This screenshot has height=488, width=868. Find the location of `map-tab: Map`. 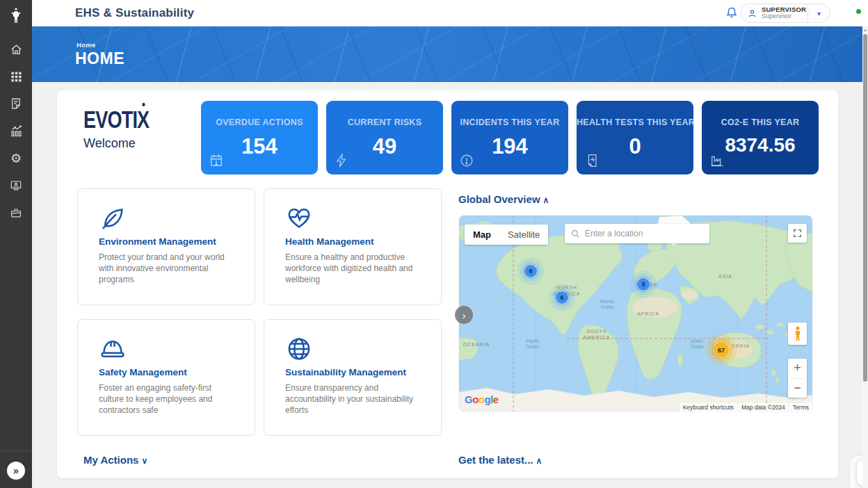

map-tab: Map is located at coordinates (482, 235).